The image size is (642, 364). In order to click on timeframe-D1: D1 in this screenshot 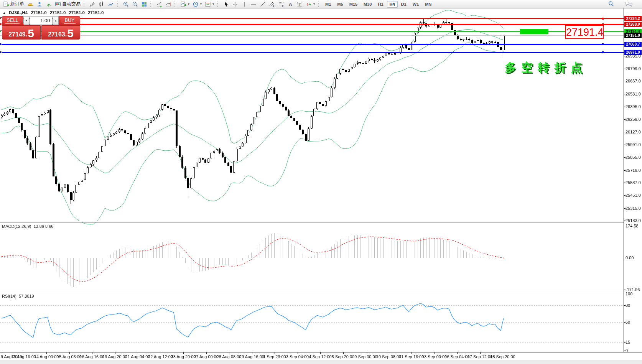, I will do `click(404, 4)`.